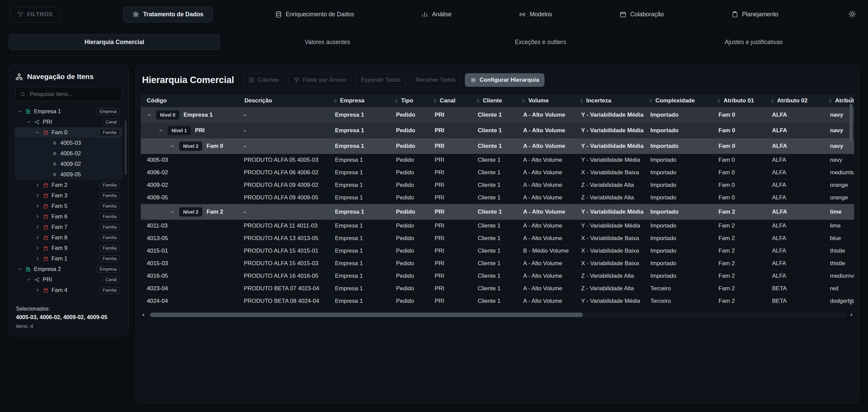 This screenshot has height=412, width=868. What do you see at coordinates (740, 101) in the screenshot?
I see `column-header-atributo-01: Atributo 01` at bounding box center [740, 101].